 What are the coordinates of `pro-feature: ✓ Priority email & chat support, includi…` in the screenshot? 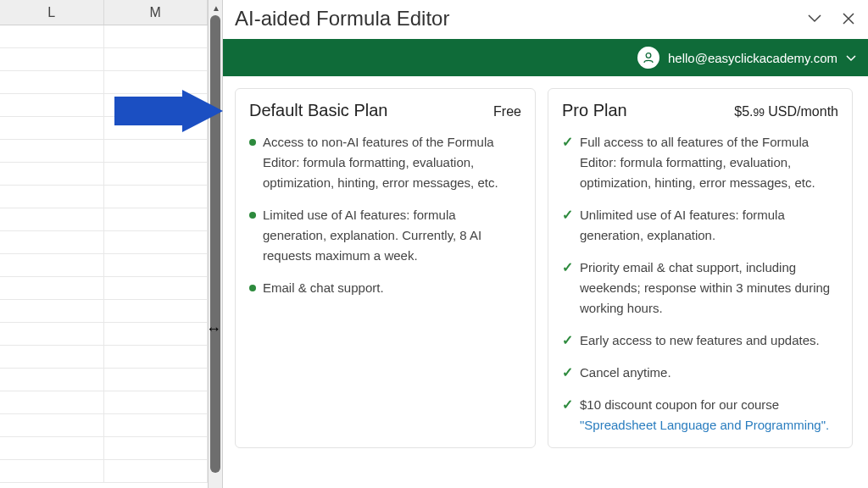 It's located at (700, 288).